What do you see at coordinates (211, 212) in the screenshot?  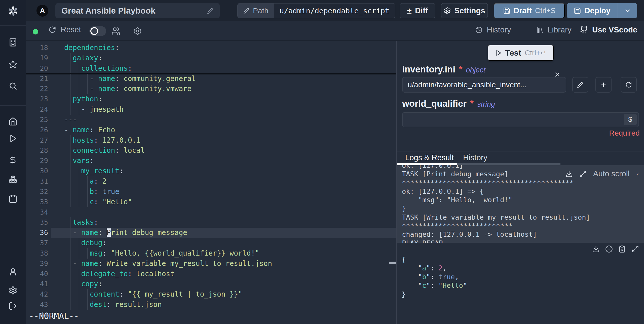 I see `code-line-34: 34` at bounding box center [211, 212].